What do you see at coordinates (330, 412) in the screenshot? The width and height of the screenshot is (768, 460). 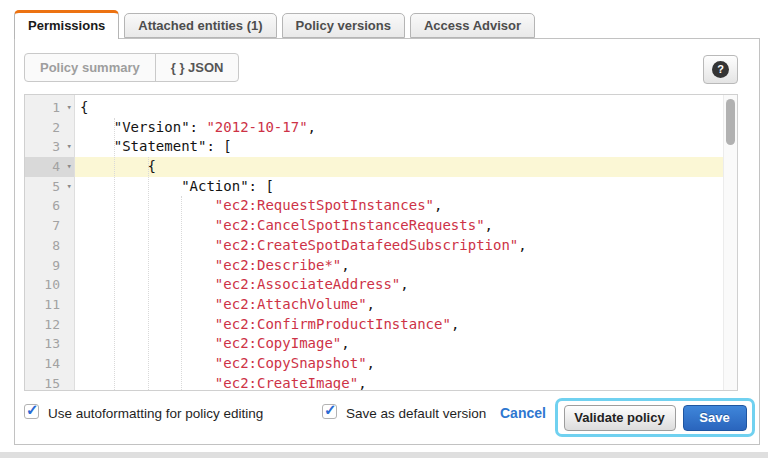 I see `default-version-checkbox: ✓` at bounding box center [330, 412].